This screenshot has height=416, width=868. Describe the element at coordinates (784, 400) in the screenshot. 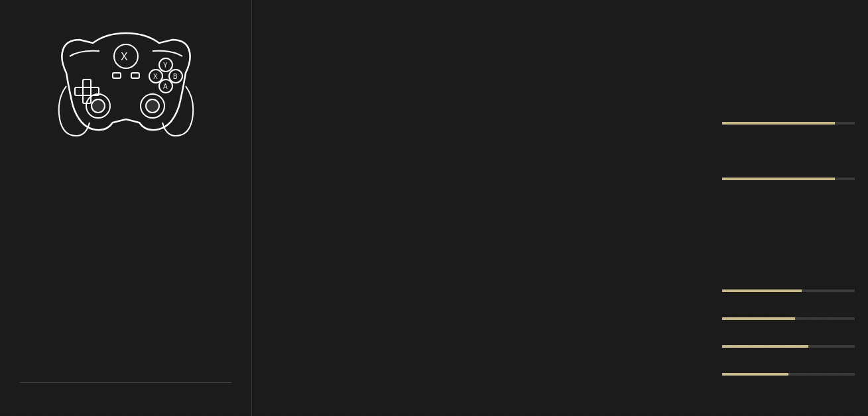

I see `button-view-controls: A` at that location.